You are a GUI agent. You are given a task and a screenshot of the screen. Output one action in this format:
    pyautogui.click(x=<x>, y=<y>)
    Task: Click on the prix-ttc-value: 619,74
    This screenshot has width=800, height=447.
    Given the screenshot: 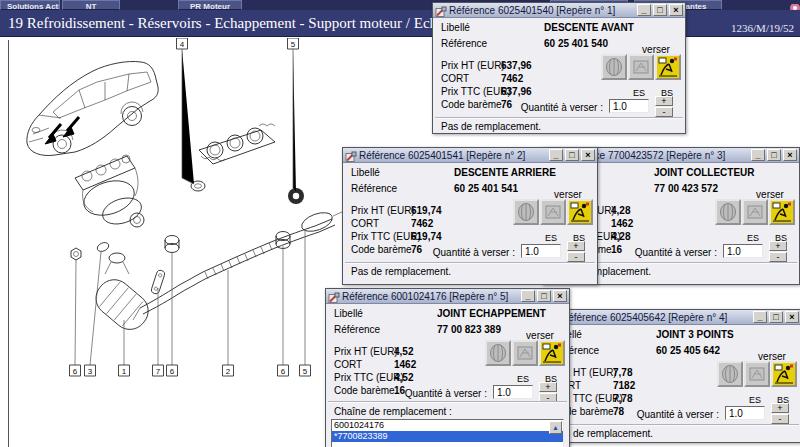 What is the action you would take?
    pyautogui.click(x=426, y=236)
    